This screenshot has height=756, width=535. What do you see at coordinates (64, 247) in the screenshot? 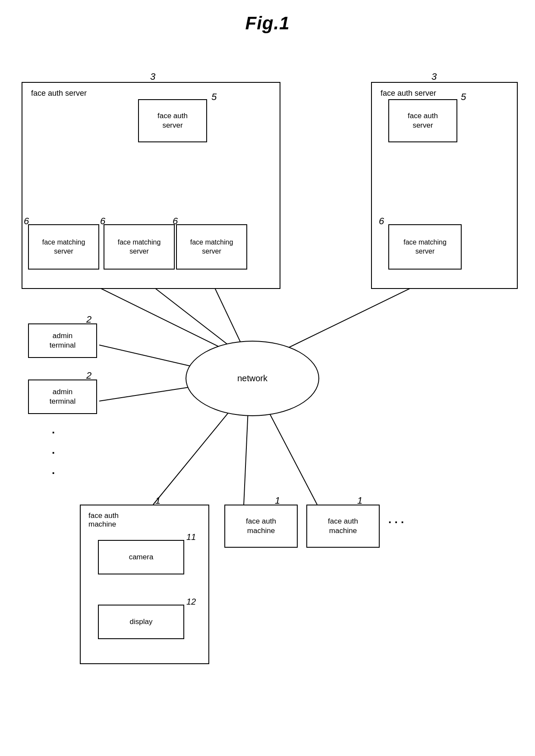
I see `face-matching-server-1: face matching server` at bounding box center [64, 247].